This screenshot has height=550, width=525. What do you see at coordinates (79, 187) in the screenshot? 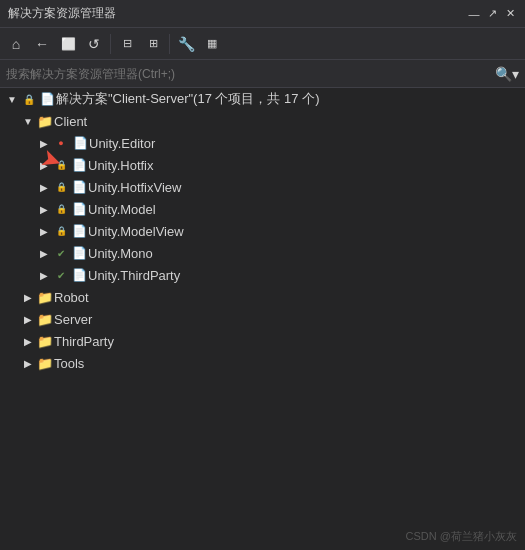
I see `unity-hotfixview-doc-icon: 📄` at bounding box center [79, 187].